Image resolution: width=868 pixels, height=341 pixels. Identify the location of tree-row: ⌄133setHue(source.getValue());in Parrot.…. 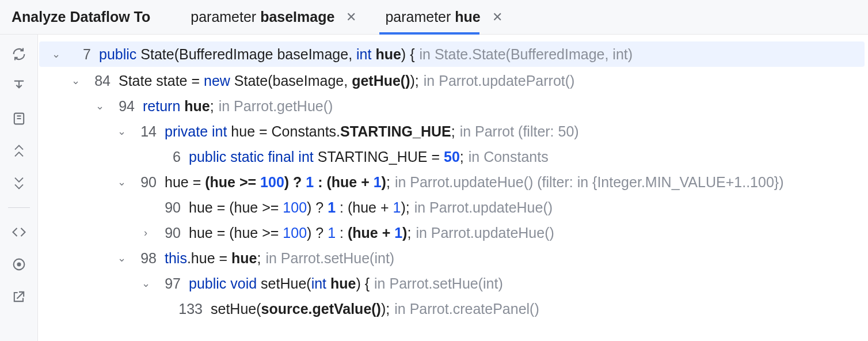
(453, 309).